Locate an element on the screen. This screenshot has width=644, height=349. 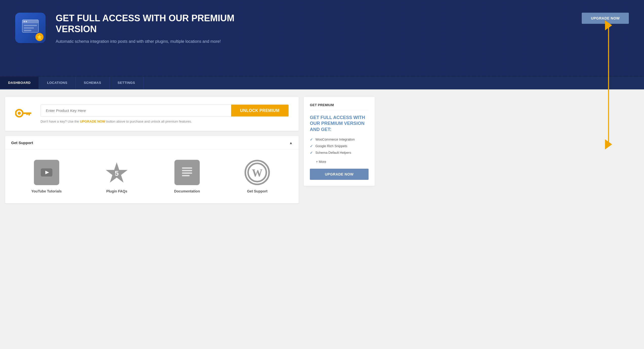
svg-text: W is located at coordinates (257, 173).